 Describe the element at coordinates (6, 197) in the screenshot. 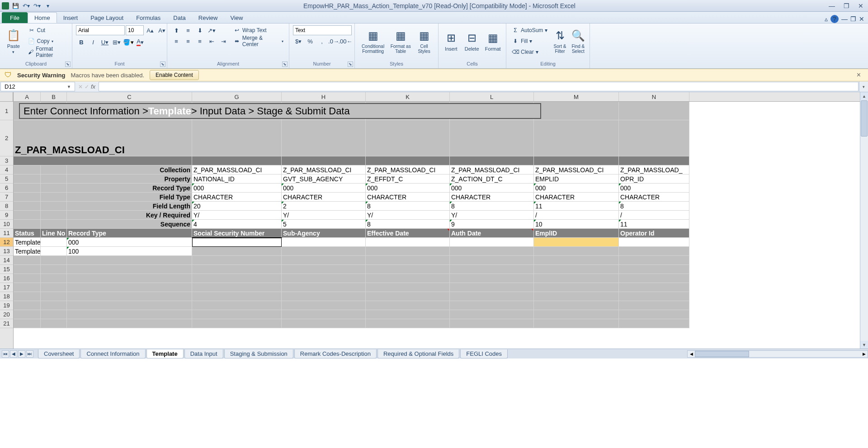

I see `row-header: 7` at that location.